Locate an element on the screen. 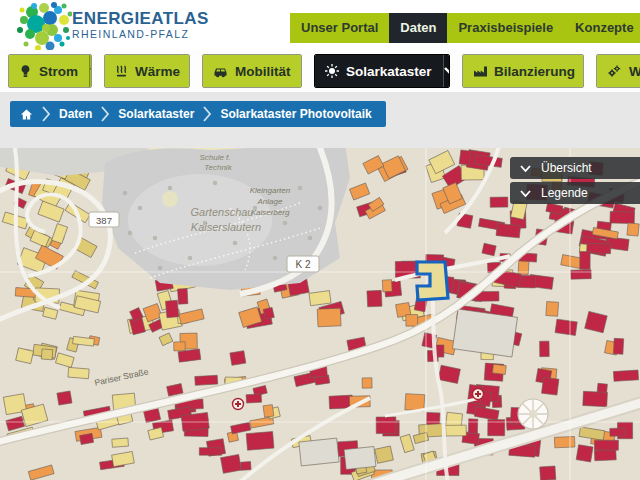 This screenshot has width=640, height=480. lightbulb-icon is located at coordinates (26, 71).